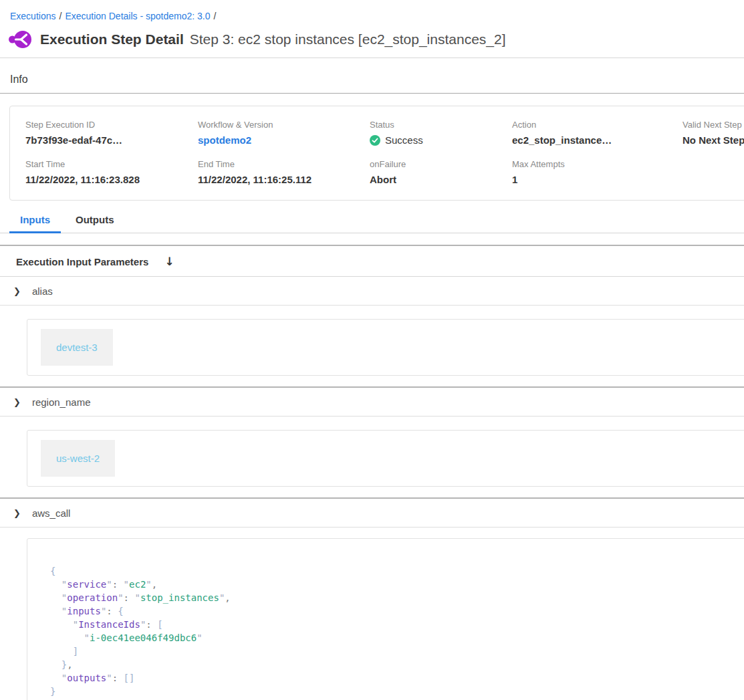 This screenshot has width=744, height=700. Describe the element at coordinates (78, 459) in the screenshot. I see `param-value-chip: us-west-2` at that location.